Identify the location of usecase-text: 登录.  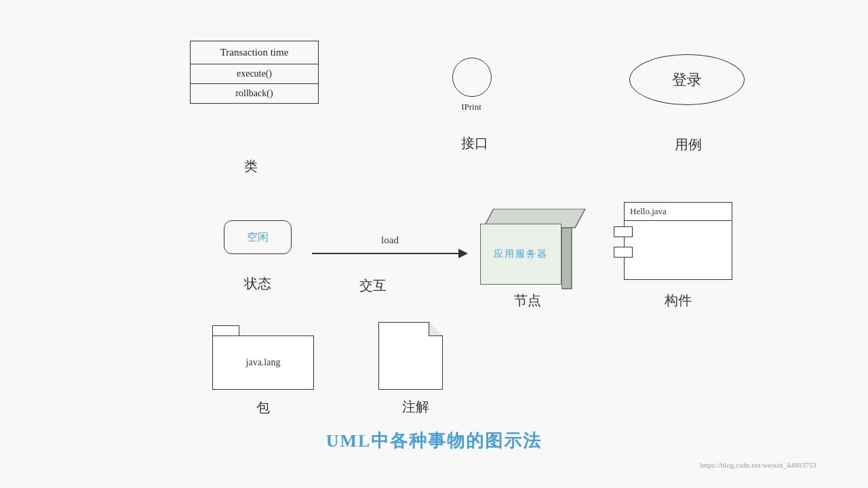
(687, 80).